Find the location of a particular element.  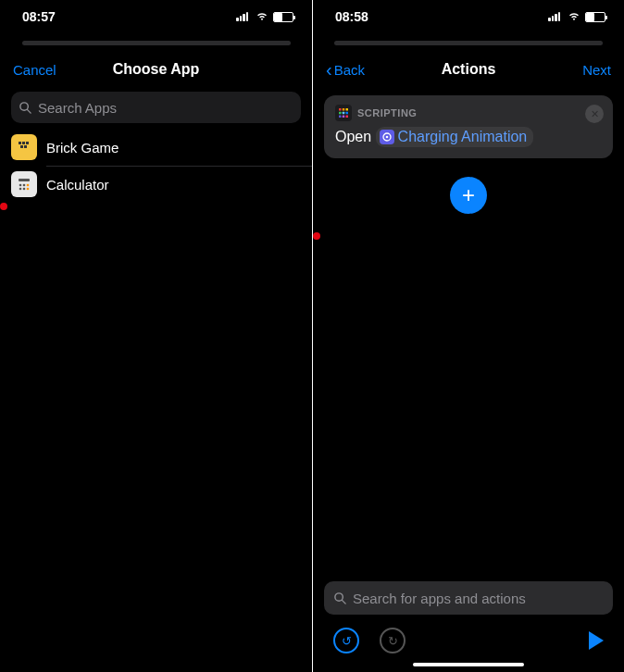

app-name: Calculator is located at coordinates (78, 185).